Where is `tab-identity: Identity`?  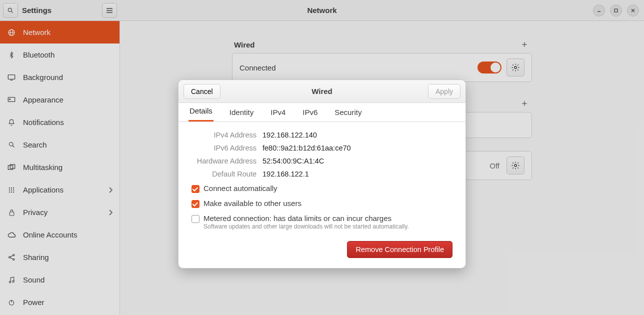
tab-identity: Identity is located at coordinates (242, 113).